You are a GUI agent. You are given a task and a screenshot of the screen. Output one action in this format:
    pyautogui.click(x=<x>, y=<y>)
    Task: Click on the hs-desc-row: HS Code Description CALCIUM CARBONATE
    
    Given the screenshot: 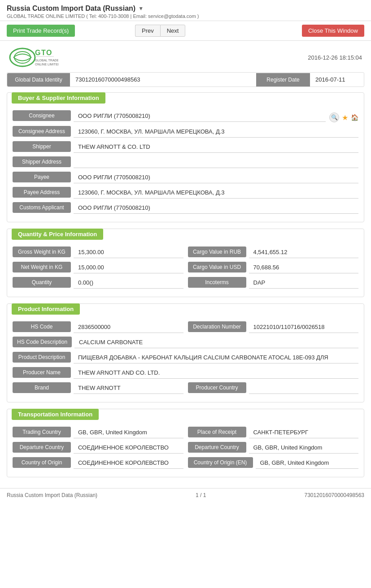 What is the action you would take?
    pyautogui.click(x=186, y=342)
    